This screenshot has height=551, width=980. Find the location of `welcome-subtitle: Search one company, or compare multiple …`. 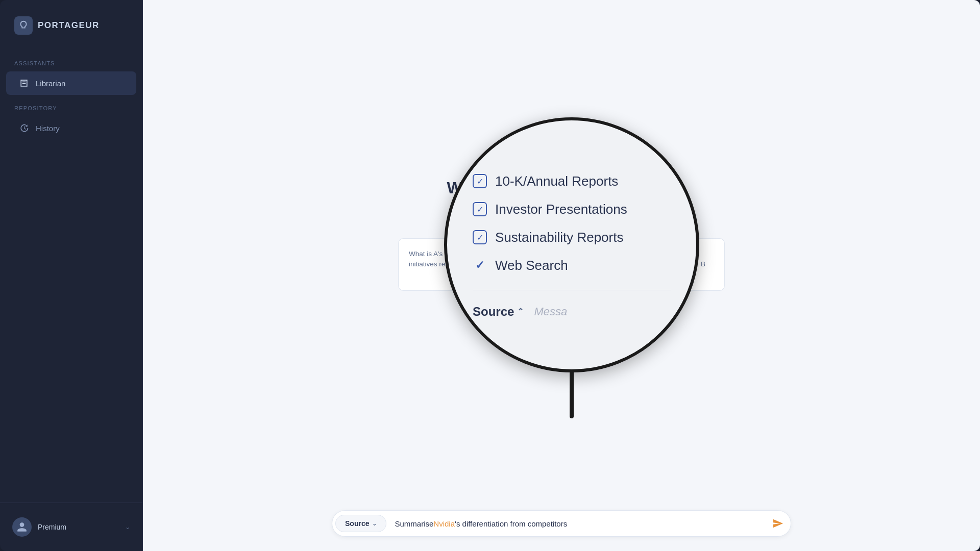

welcome-subtitle: Search one company, or compare multiple … is located at coordinates (561, 208).